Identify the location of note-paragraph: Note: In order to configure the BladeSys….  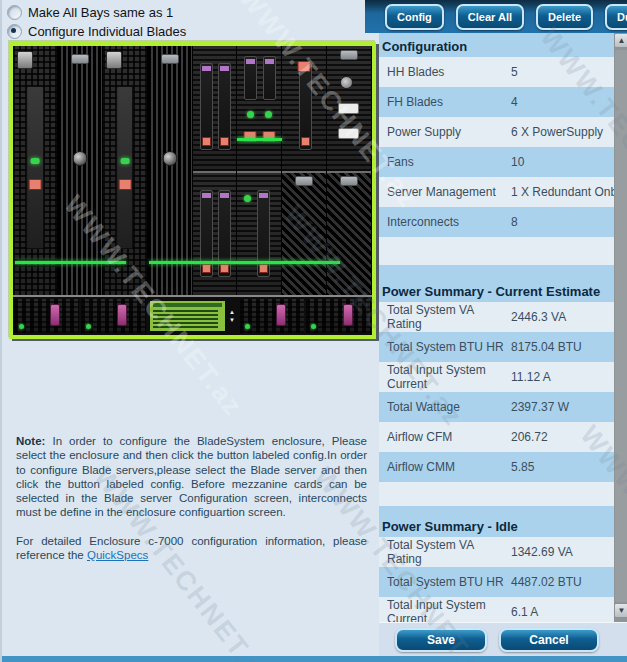
(192, 477).